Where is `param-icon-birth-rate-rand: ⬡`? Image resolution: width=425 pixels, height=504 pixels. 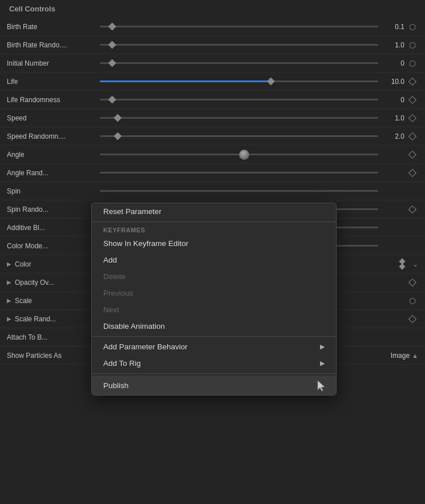 param-icon-birth-rate-rand: ⬡ is located at coordinates (412, 45).